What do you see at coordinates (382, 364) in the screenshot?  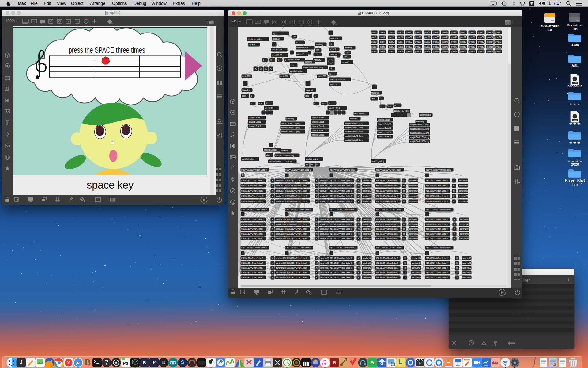 I see `svg-text: G` at bounding box center [382, 364].